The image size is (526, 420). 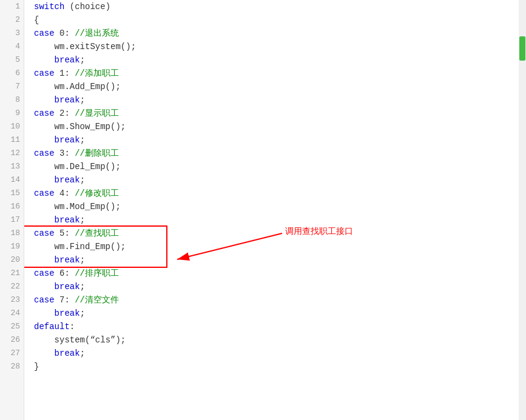 I want to click on line-number: 9, so click(x=10, y=113).